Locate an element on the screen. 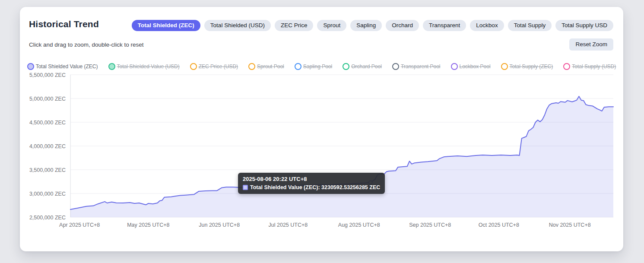 The height and width of the screenshot is (263, 644). legend-item-label: Total Shielded Value (USD) is located at coordinates (149, 67).